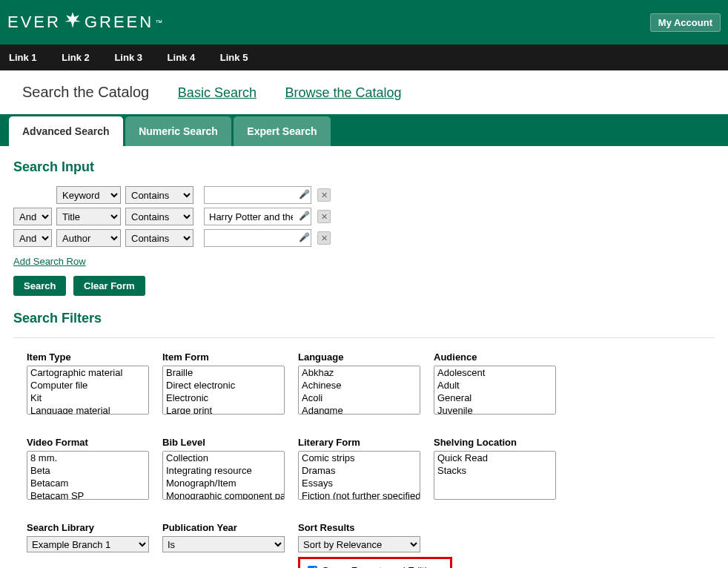 Image resolution: width=728 pixels, height=568 pixels. I want to click on filter-label: Bib Level, so click(224, 442).